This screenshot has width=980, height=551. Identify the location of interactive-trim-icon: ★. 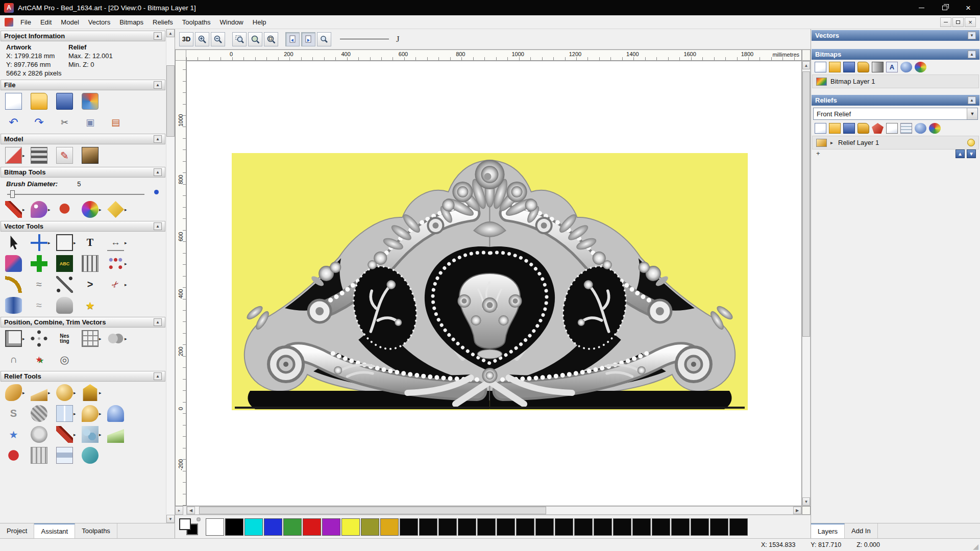
(41, 359).